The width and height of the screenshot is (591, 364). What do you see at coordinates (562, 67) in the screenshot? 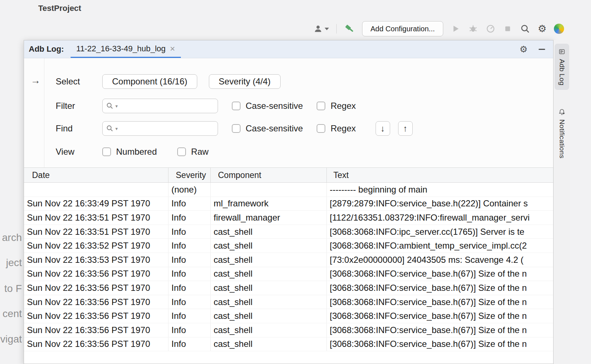
I see `tab-adb-log: Adb Log` at bounding box center [562, 67].